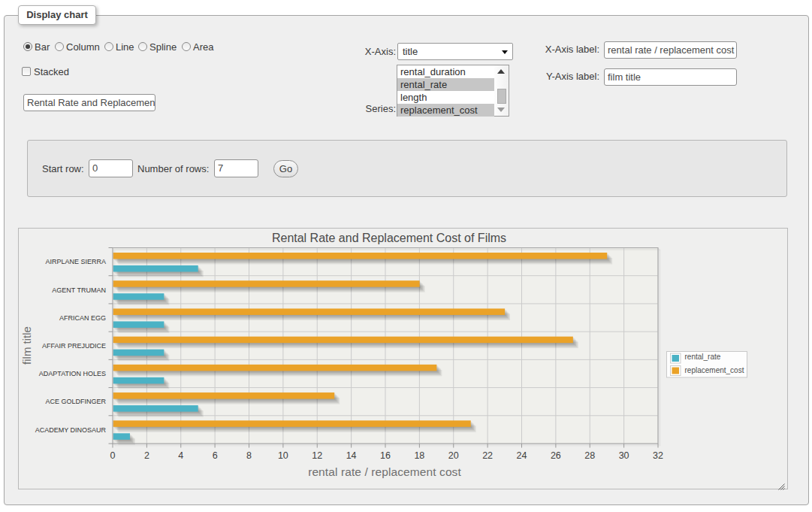 The height and width of the screenshot is (512, 812). What do you see at coordinates (83, 318) in the screenshot?
I see `svg-text: AFRICAN EGG` at bounding box center [83, 318].